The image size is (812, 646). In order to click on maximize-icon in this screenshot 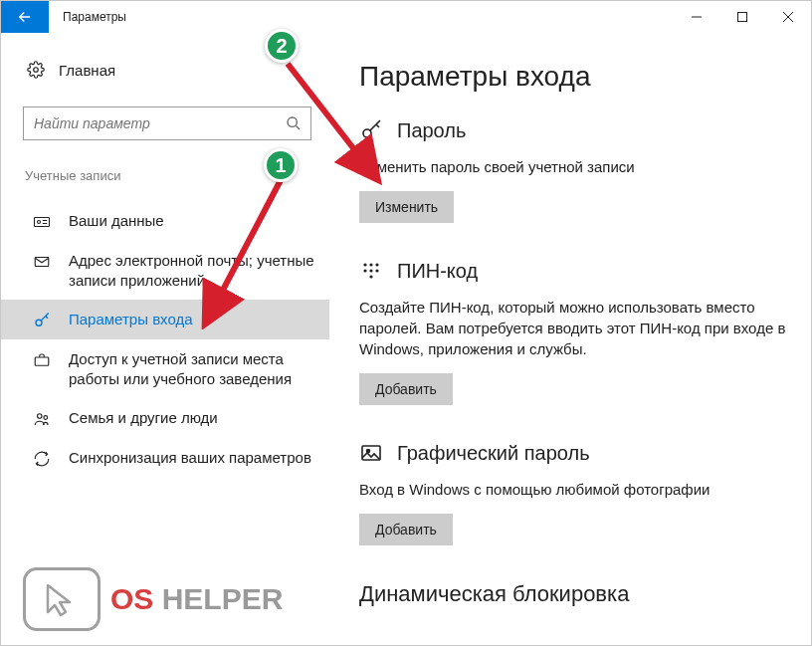, I will do `click(742, 17)`.